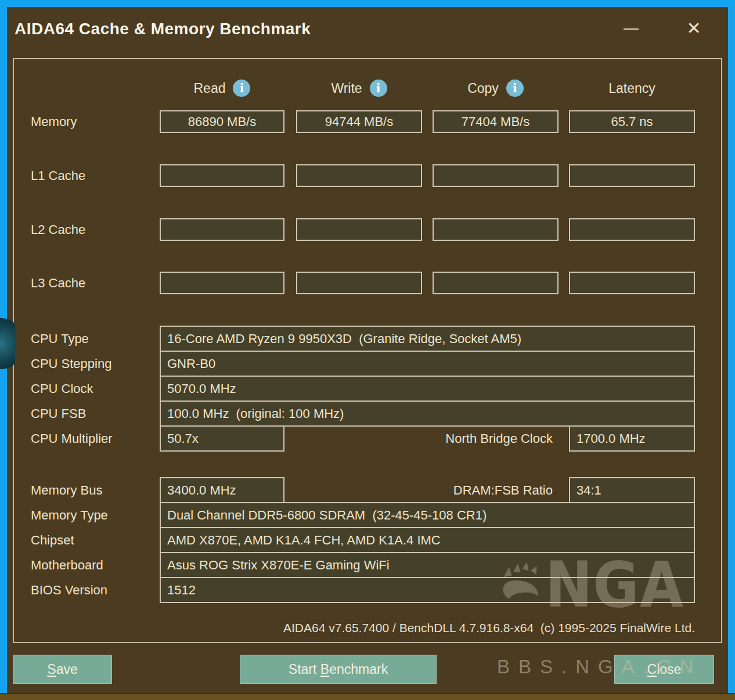 This screenshot has height=700, width=735. Describe the element at coordinates (52, 540) in the screenshot. I see `label-chipset: Chipset` at that location.